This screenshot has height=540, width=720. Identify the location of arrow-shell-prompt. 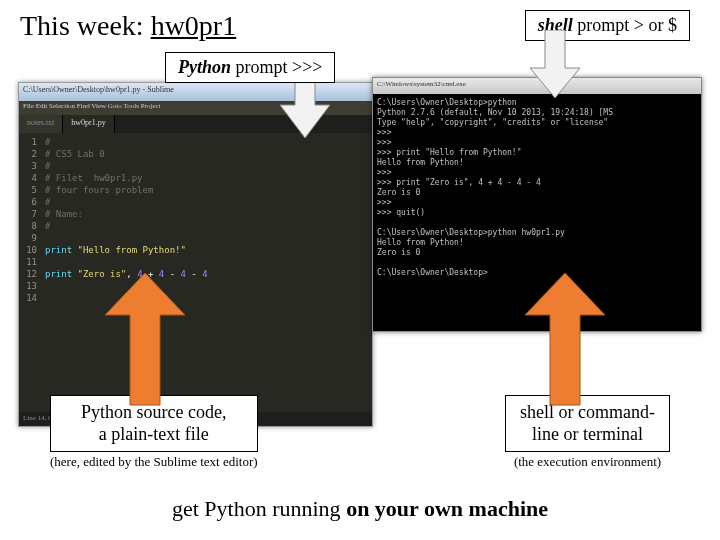
(555, 65).